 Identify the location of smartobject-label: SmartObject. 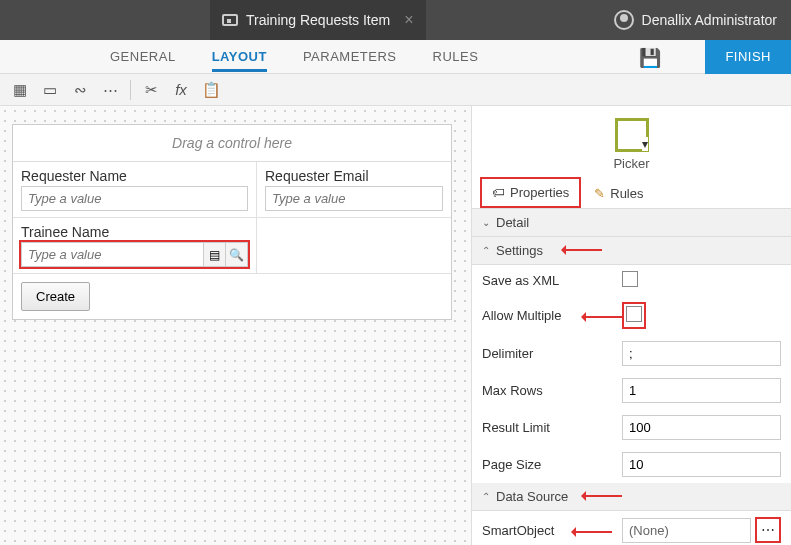
(552, 530).